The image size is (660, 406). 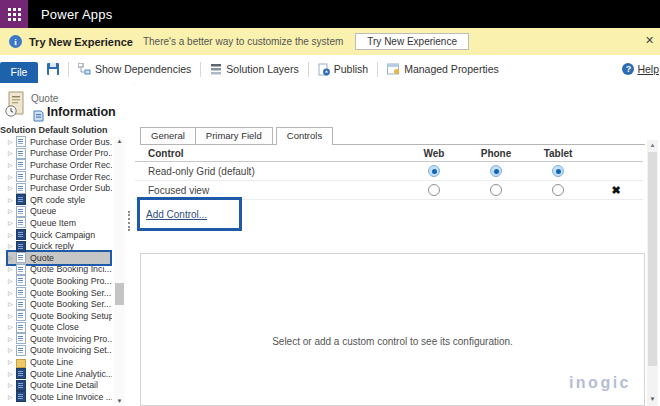 What do you see at coordinates (641, 69) in the screenshot?
I see `help-button: ? Help` at bounding box center [641, 69].